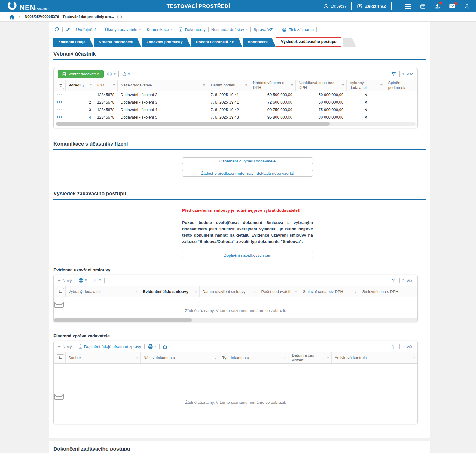 This screenshot has width=476, height=453. Describe the element at coordinates (259, 42) in the screenshot. I see `tab-hodnoceni: Hodnocení` at that location.